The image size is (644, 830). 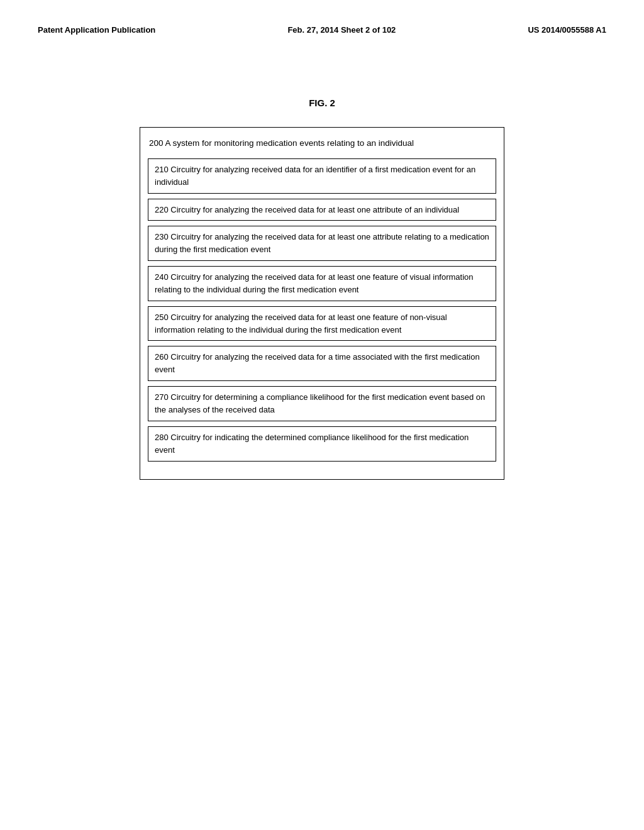 What do you see at coordinates (322, 284) in the screenshot?
I see `item-240: 240 Circuitry for analyzing the received…` at bounding box center [322, 284].